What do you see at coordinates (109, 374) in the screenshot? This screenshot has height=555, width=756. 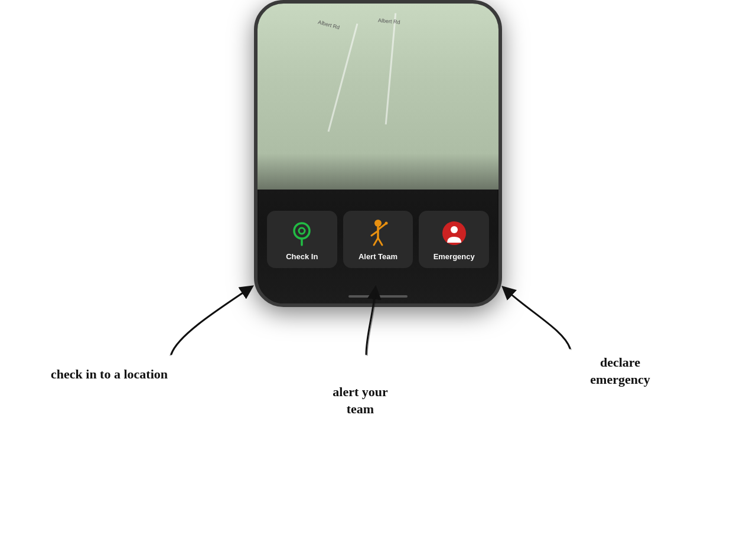 I see `check-in-annotation: check in to a location` at bounding box center [109, 374].